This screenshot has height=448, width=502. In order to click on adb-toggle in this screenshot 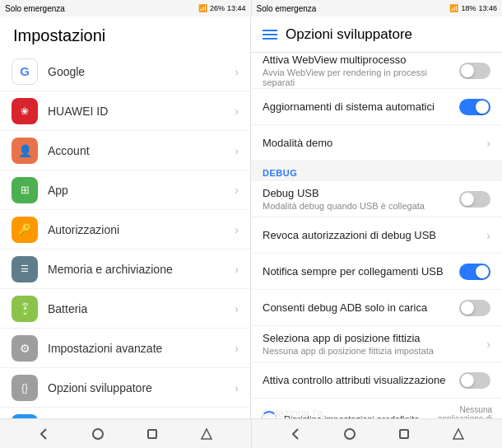, I will do `click(475, 308)`.